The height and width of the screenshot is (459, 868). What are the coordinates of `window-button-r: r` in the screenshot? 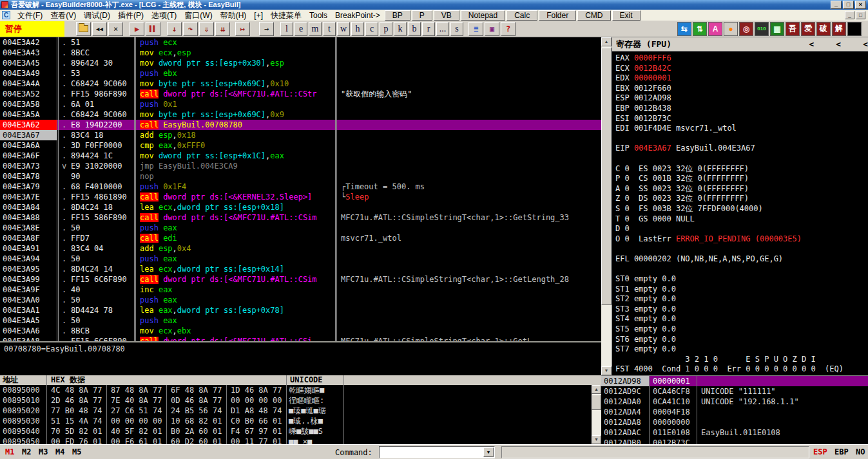 It's located at (429, 29).